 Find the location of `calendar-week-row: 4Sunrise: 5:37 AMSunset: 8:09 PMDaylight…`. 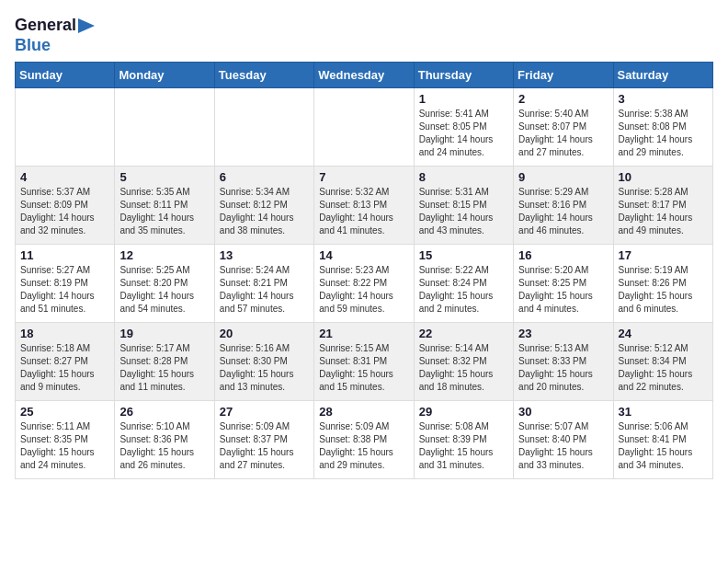

calendar-week-row: 4Sunrise: 5:37 AMSunset: 8:09 PMDaylight… is located at coordinates (364, 206).